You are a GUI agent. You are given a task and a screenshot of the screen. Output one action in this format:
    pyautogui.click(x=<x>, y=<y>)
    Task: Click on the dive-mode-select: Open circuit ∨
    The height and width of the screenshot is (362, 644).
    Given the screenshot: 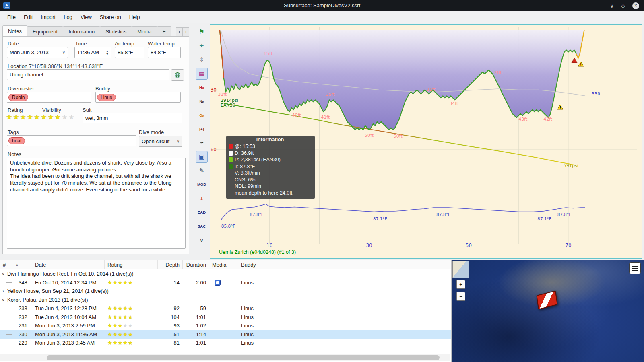 What is the action you would take?
    pyautogui.click(x=161, y=142)
    